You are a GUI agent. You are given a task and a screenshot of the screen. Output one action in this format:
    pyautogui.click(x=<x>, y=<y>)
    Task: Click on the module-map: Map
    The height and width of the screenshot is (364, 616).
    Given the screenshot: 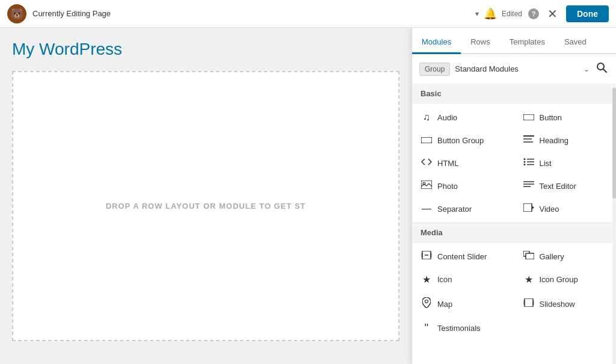 What is the action you would take?
    pyautogui.click(x=463, y=304)
    